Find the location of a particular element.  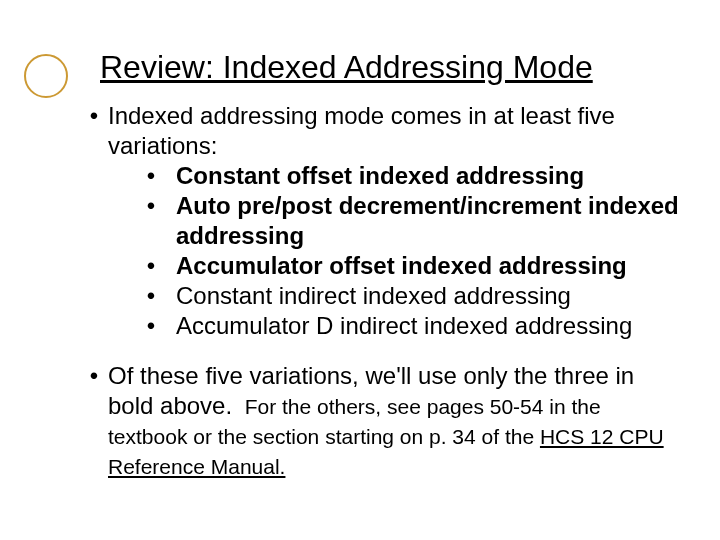

variation-text: Accumulator D indirect indexed addressin… is located at coordinates (423, 326).